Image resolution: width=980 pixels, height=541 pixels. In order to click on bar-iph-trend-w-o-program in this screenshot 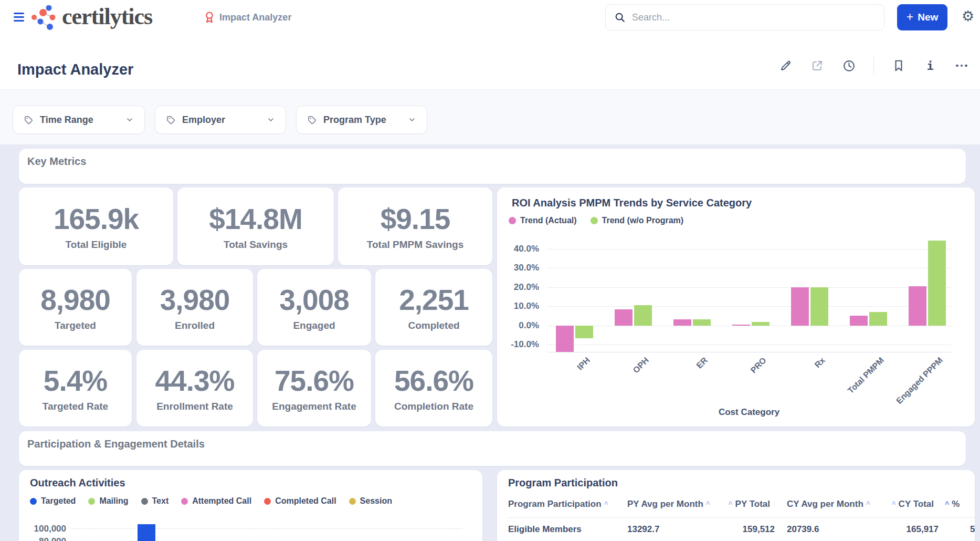, I will do `click(584, 332)`.